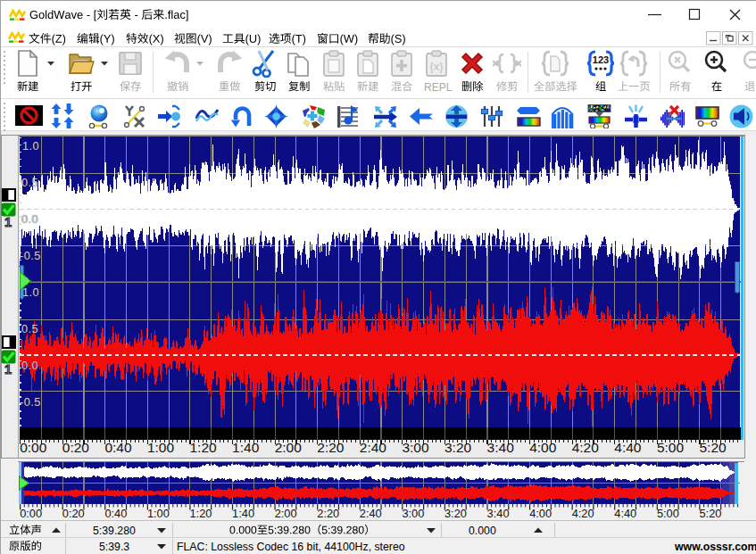 Image resolution: width=756 pixels, height=554 pixels. I want to click on svg-text: 123, so click(601, 60).